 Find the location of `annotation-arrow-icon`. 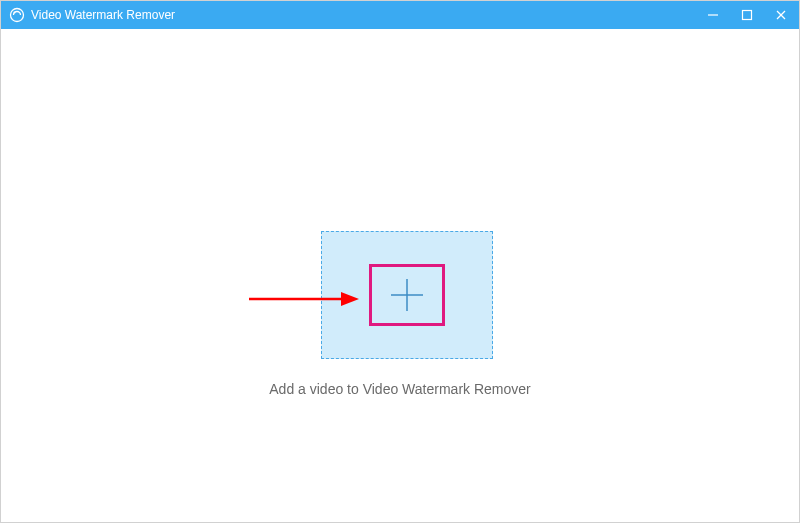

annotation-arrow-icon is located at coordinates (304, 299).